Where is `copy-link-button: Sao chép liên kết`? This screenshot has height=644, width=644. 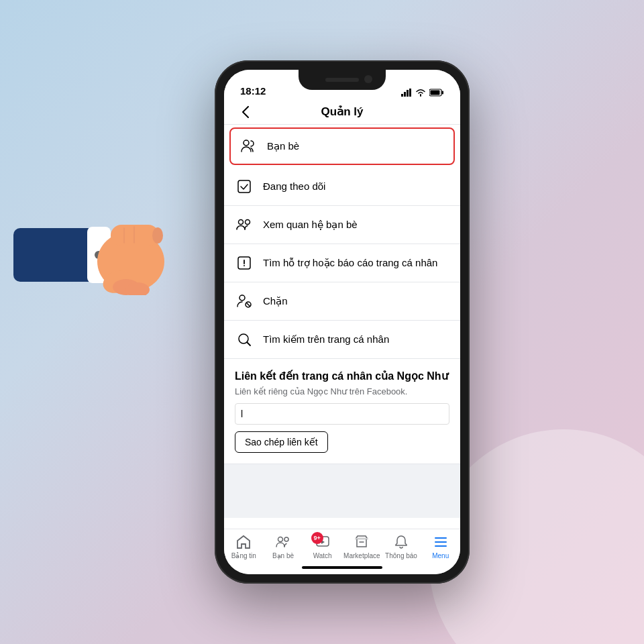 copy-link-button: Sao chép liên kết is located at coordinates (282, 442).